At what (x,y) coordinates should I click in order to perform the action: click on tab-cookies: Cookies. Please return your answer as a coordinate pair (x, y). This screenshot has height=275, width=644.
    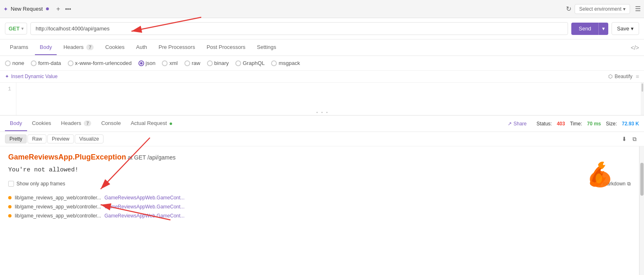
    Looking at the image, I should click on (115, 48).